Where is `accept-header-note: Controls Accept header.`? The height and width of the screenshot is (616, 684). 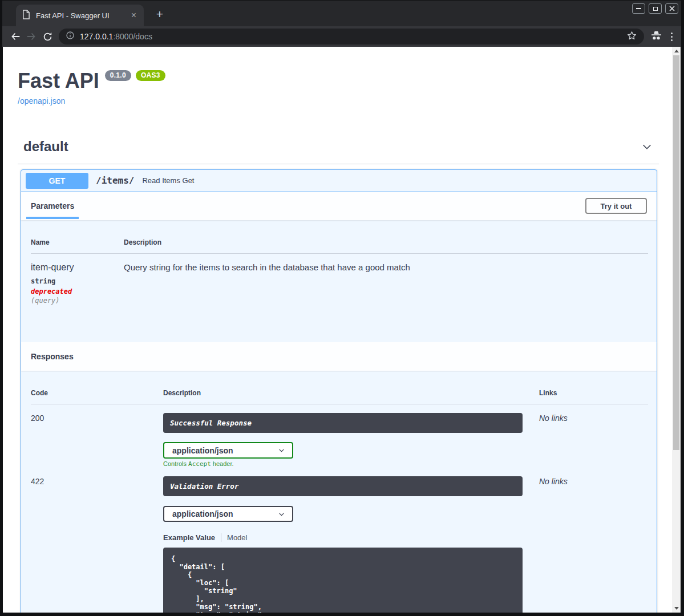 accept-header-note: Controls Accept header. is located at coordinates (351, 464).